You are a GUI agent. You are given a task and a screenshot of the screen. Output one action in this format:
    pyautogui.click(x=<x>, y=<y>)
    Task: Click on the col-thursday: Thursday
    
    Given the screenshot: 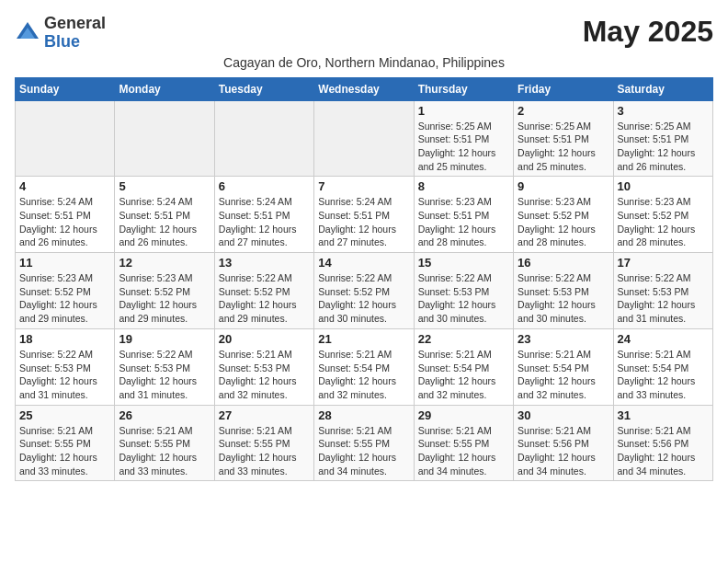 What is the action you would take?
    pyautogui.click(x=463, y=88)
    